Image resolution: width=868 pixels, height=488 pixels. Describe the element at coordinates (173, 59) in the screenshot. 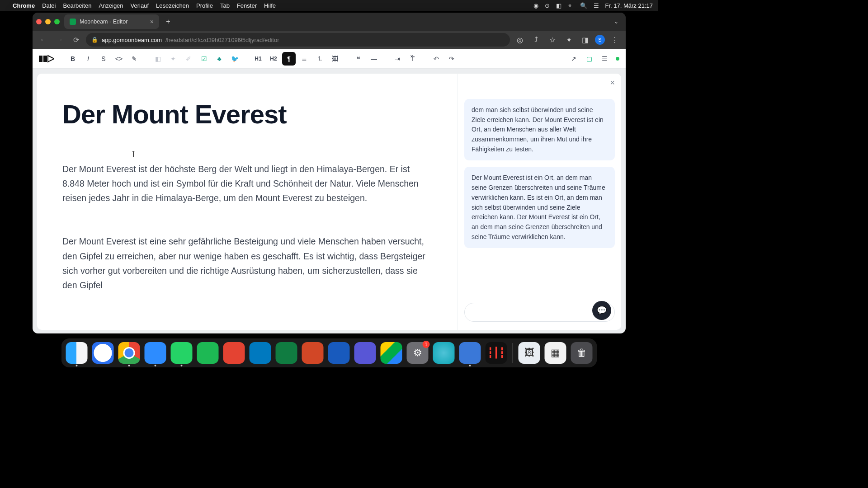

I see `sparkle-icon: ✦` at that location.